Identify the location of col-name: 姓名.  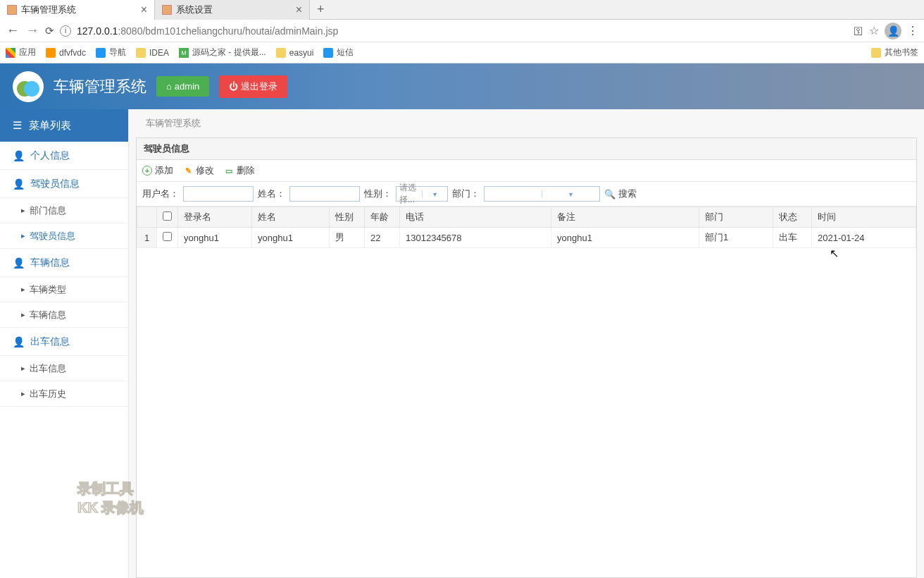
(291, 217).